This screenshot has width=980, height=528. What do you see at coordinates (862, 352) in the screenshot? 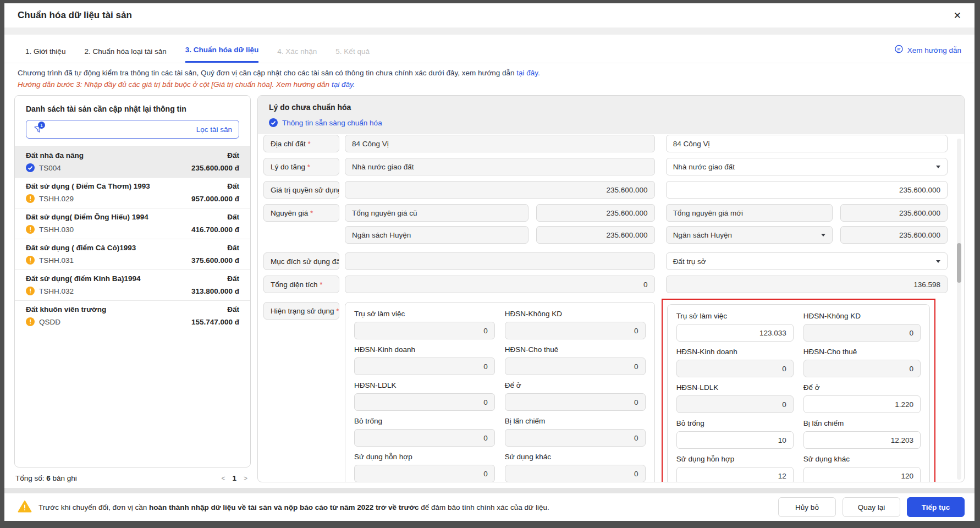
I see `usage-label: HĐSN-Cho thuê` at bounding box center [862, 352].